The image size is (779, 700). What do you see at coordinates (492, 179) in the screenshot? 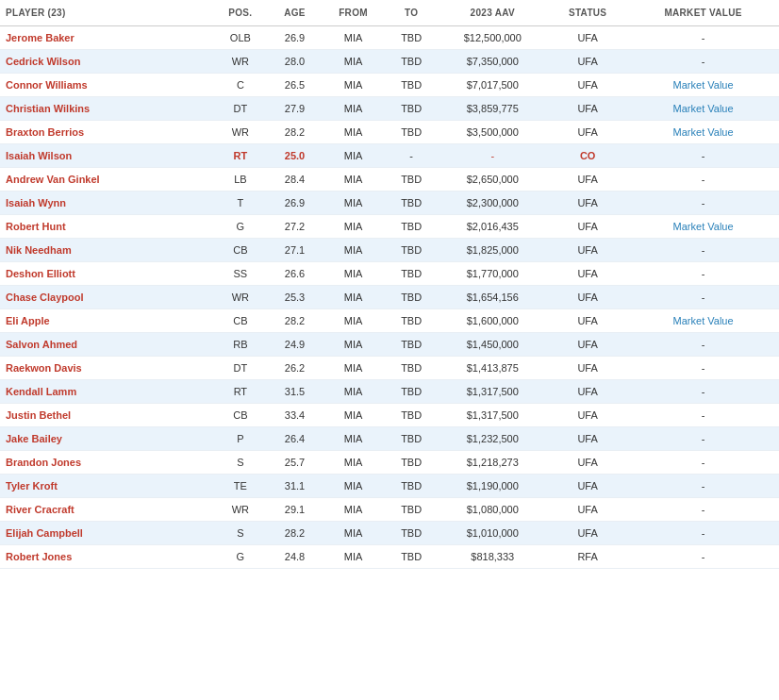
I see `player-aav: $2,650,000` at bounding box center [492, 179].